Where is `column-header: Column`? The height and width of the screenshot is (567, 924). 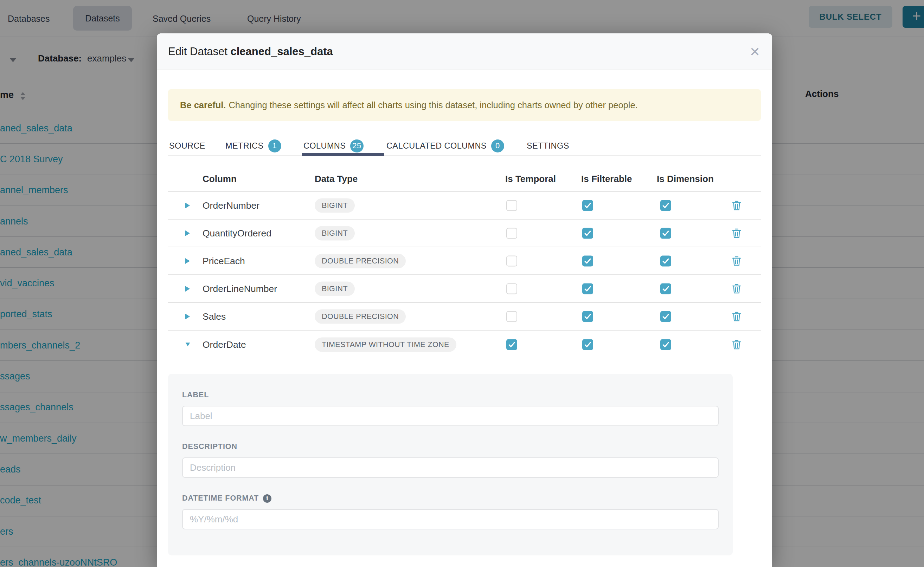
column-header: Column is located at coordinates (220, 179).